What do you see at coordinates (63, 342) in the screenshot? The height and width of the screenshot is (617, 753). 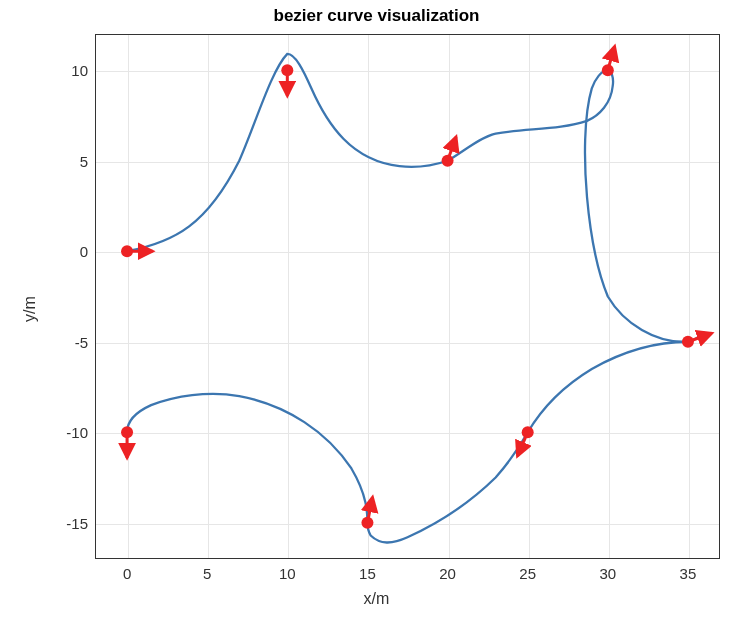 I see `y-tick-label: -5` at bounding box center [63, 342].